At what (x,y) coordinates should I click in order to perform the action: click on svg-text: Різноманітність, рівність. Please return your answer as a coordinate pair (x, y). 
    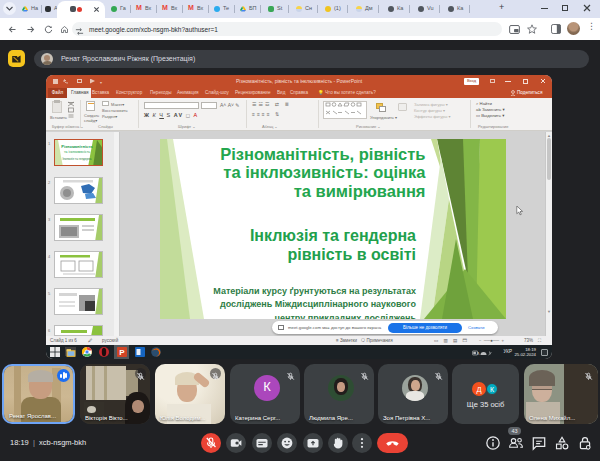
    Looking at the image, I should click on (322, 154).